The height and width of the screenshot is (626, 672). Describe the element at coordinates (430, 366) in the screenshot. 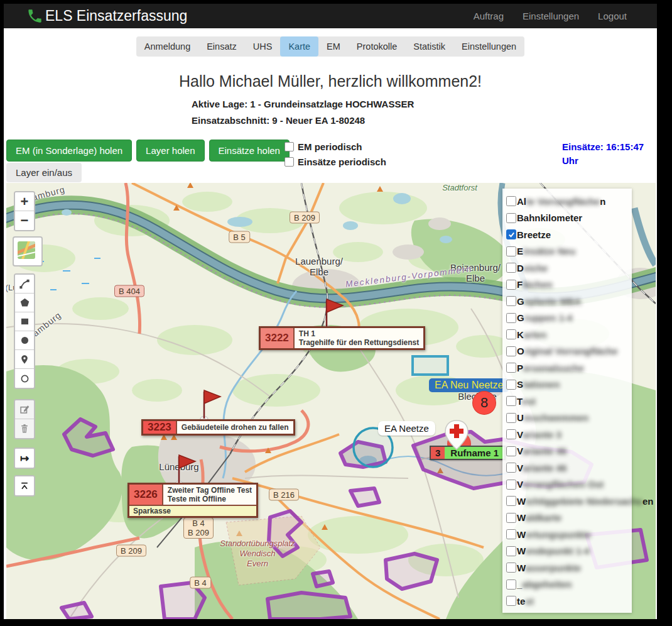

I see `drawn-rectangle` at that location.